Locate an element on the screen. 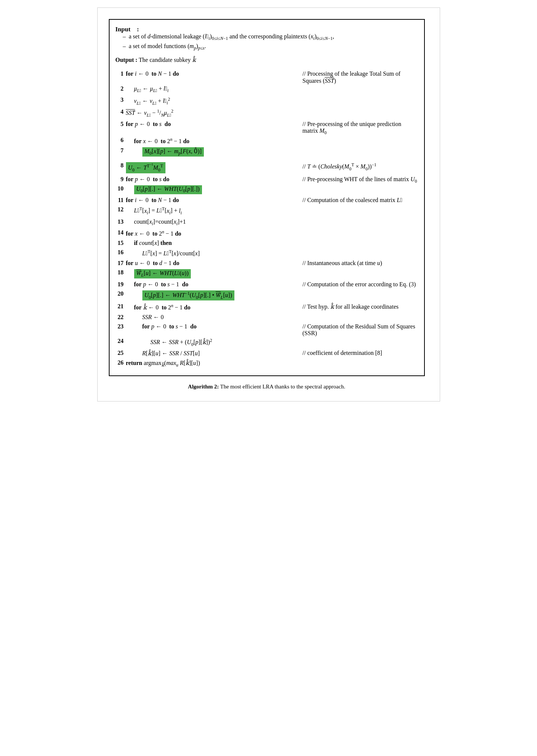  algo-line-14: 14 for x ← 0 to 2n − 1 do is located at coordinates (267, 233).